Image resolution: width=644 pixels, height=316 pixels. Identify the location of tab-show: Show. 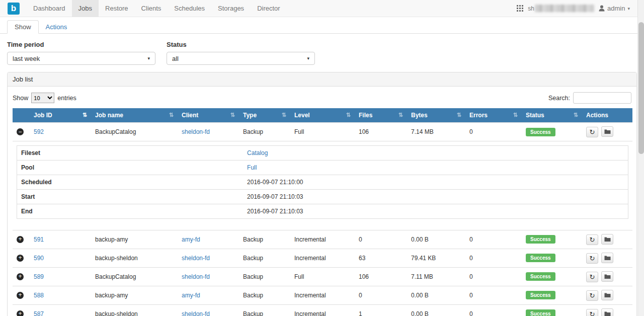
(23, 27).